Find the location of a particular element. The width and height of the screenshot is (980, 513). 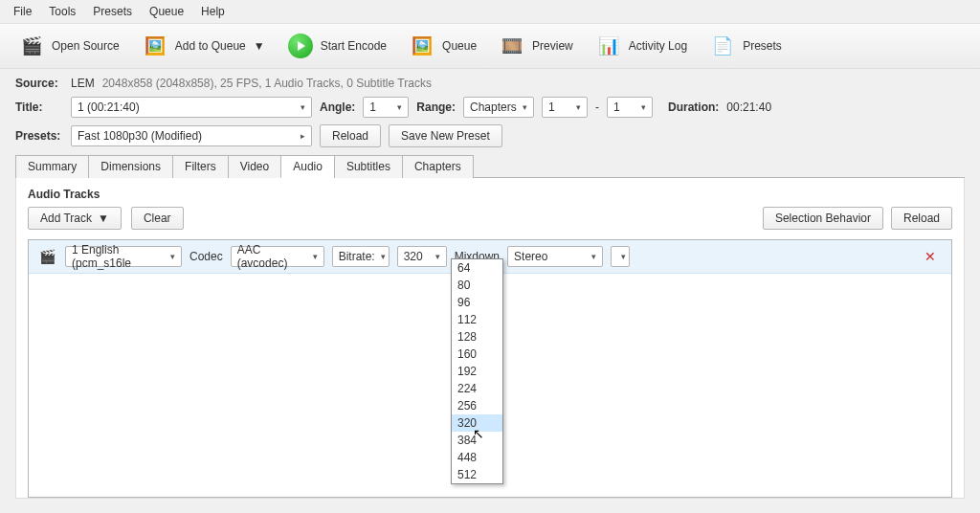

preset-dropdown: Fast 1080p30 (Modified) ▸ is located at coordinates (191, 136).